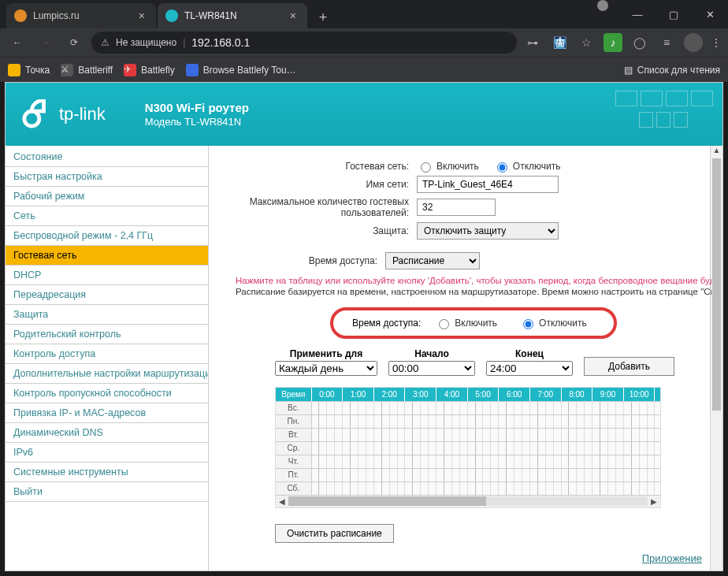 The width and height of the screenshot is (728, 576). I want to click on bookmark-battlefy: Browse Battlefy Tou…, so click(241, 70).